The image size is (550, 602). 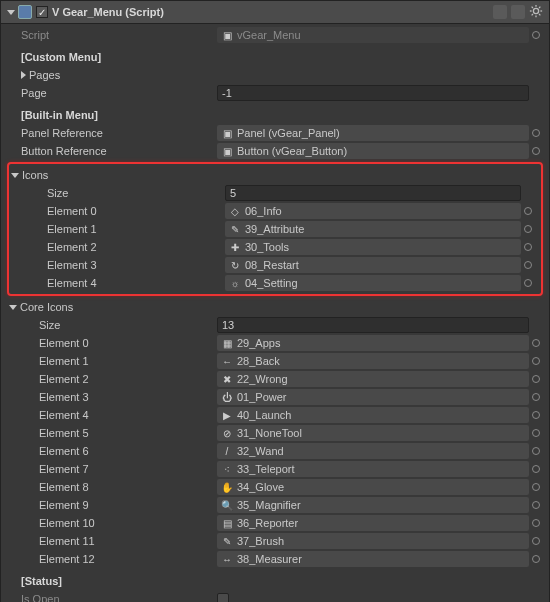 I want to click on page-label: Page, so click(x=112, y=93).